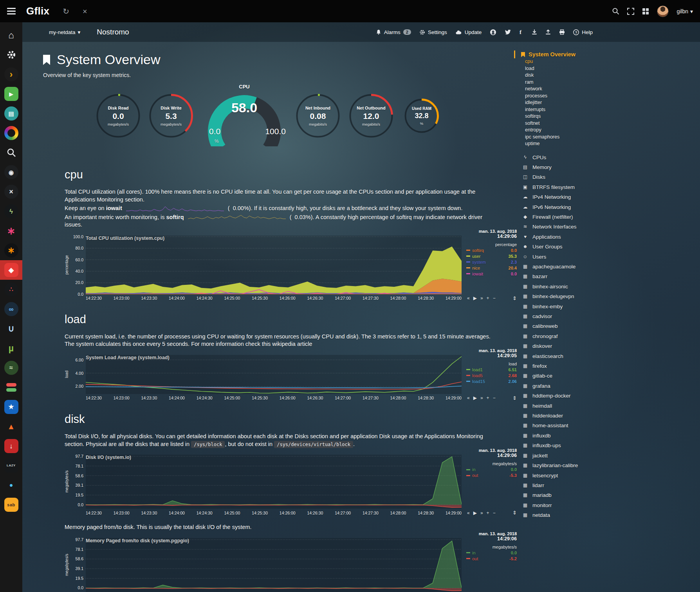 Image resolution: width=700 pixels, height=592 pixels. I want to click on load-chart-plot, so click(274, 374).